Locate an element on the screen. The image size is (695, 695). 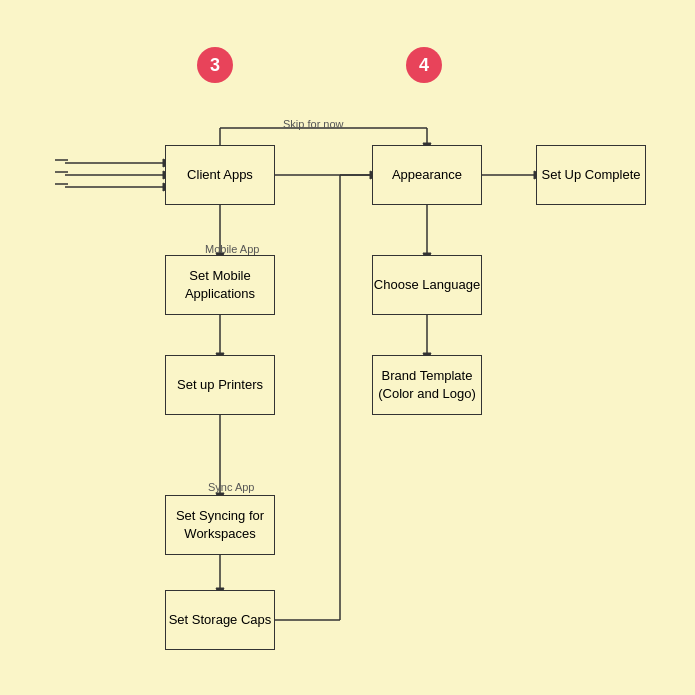
client-apps-box: Client Apps is located at coordinates (220, 175).